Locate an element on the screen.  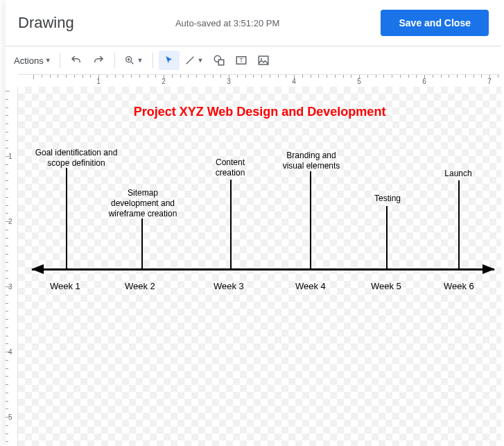
horizontal-ruler: 1234567 is located at coordinates (259, 80).